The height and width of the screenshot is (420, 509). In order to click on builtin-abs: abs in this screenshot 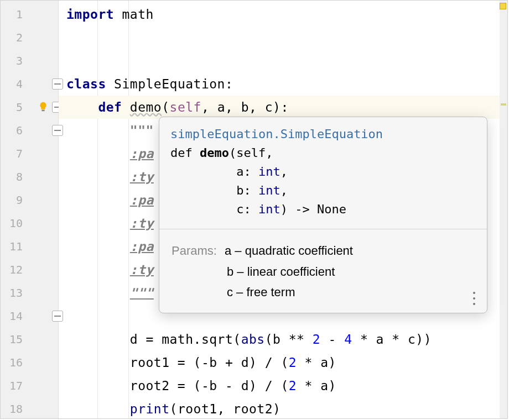, I will do `click(253, 339)`.